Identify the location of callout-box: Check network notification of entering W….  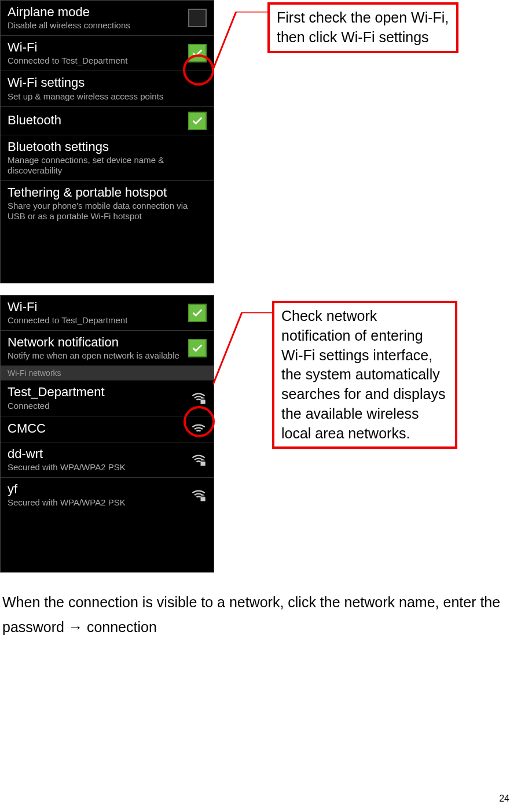
(365, 375).